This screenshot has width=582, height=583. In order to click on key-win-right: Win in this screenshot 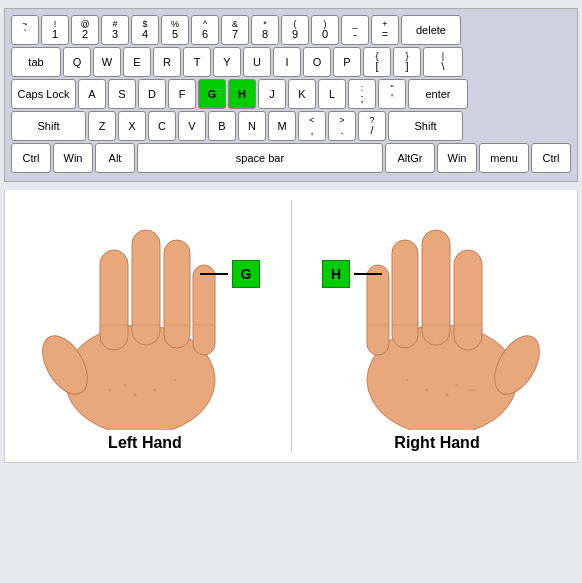, I will do `click(457, 158)`.